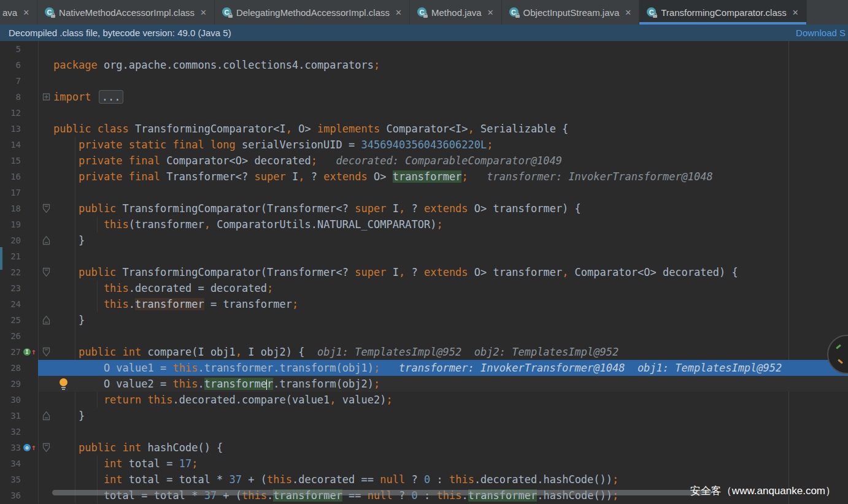  What do you see at coordinates (424, 304) in the screenshot?
I see `code-line: 24 this.transformer = transformer;` at bounding box center [424, 304].